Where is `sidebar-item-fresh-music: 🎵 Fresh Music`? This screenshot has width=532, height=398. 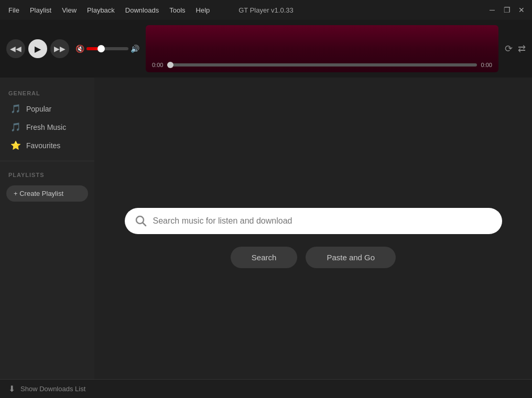
sidebar-item-fresh-music: 🎵 Fresh Music is located at coordinates (47, 127).